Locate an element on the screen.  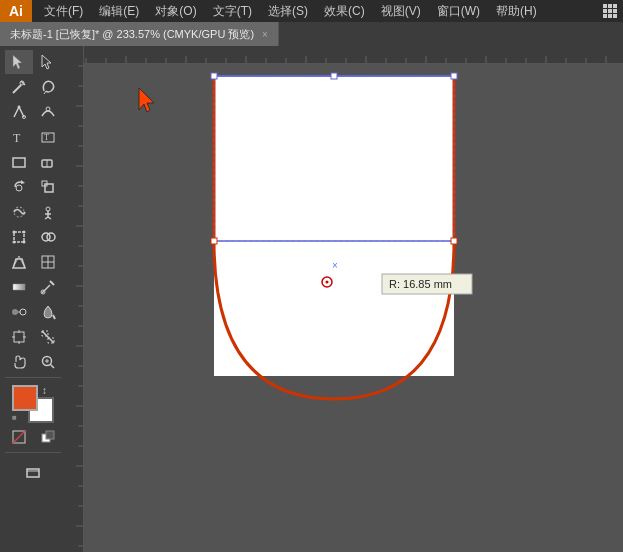
slice-tool is located at coordinates (48, 337).